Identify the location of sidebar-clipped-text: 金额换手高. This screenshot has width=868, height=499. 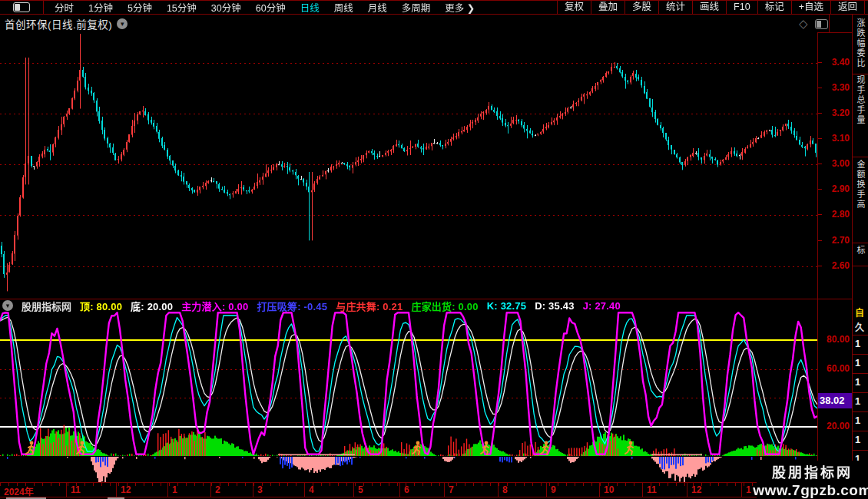
(860, 200).